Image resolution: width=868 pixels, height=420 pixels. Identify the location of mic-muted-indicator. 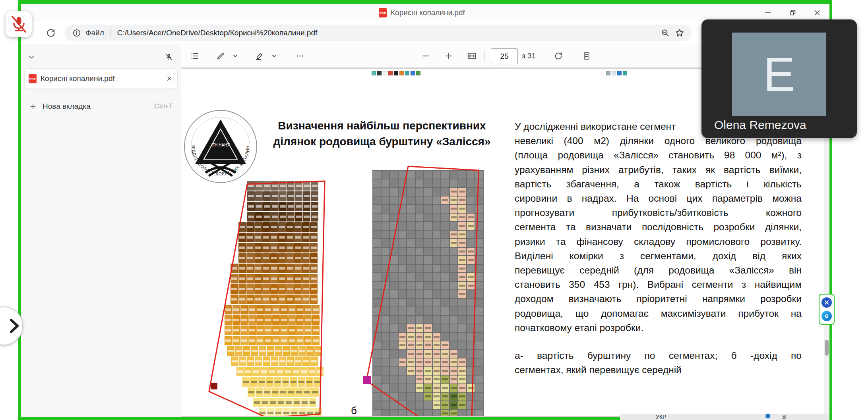
(19, 24).